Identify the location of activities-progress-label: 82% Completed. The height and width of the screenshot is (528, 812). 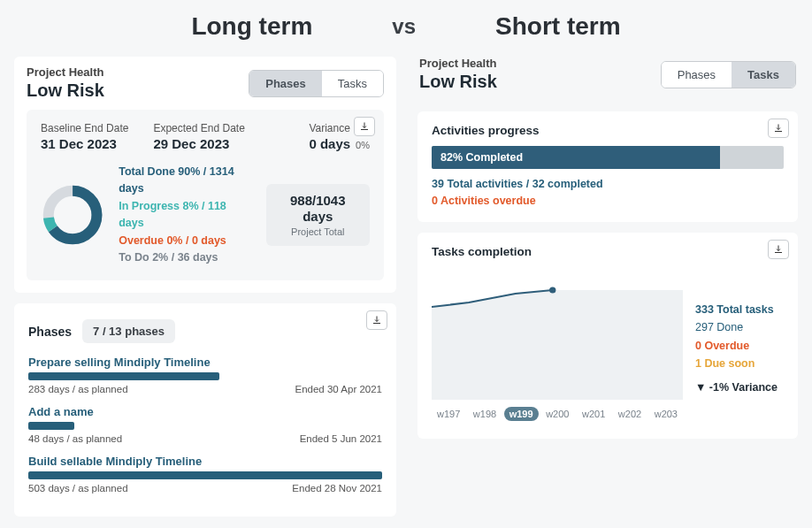
(481, 157).